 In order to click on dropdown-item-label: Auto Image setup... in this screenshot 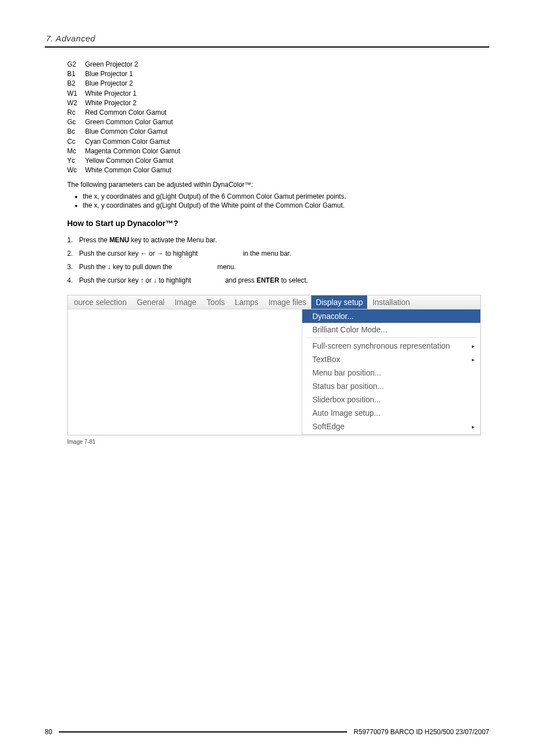, I will do `click(346, 413)`.